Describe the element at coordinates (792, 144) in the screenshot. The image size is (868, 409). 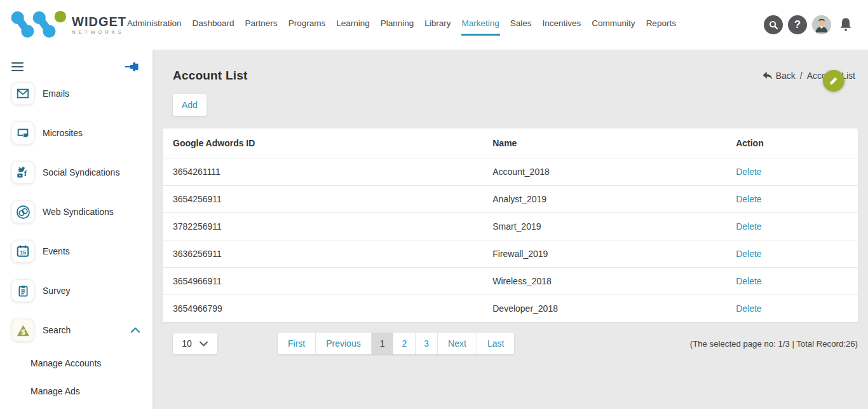
I see `column-header-action: Action` at that location.